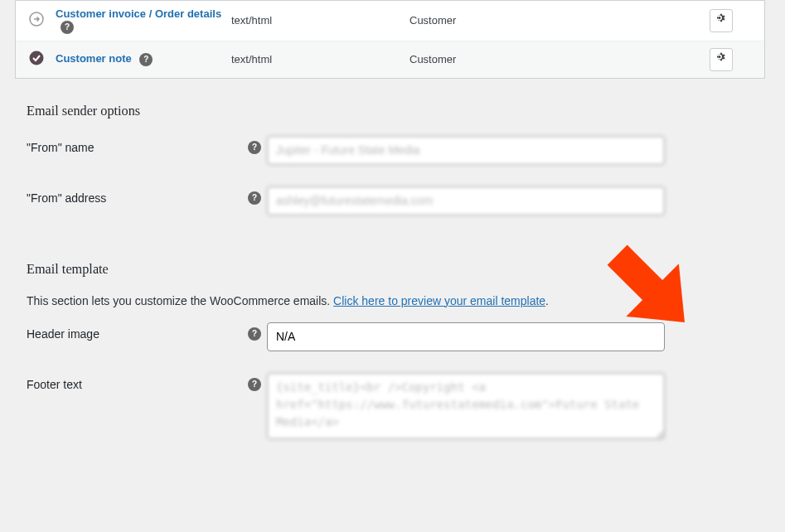 Image resolution: width=785 pixels, height=532 pixels. What do you see at coordinates (390, 40) in the screenshot?
I see `email-notifications-table: Customer invoice / Order details ? text/…` at bounding box center [390, 40].